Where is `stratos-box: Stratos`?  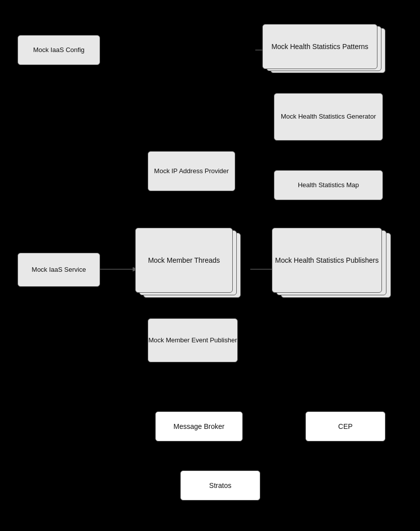 stratos-box: Stratos is located at coordinates (220, 485).